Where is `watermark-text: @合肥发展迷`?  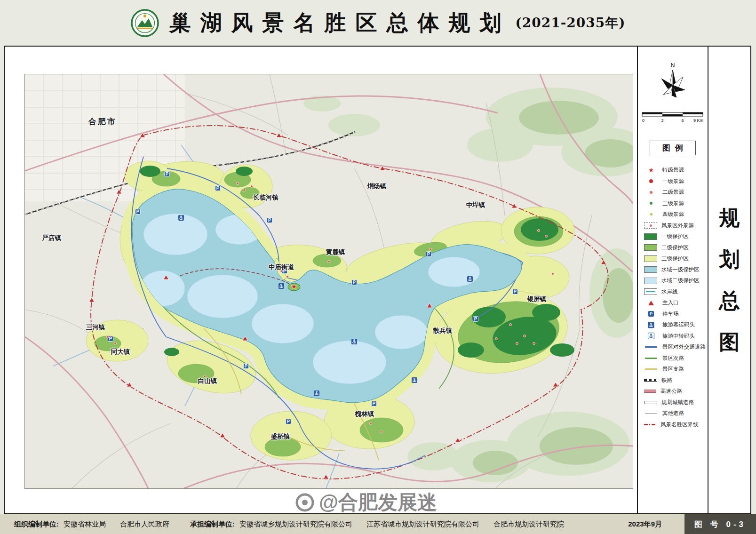
watermark-text: @合肥发展迷 is located at coordinates (378, 502).